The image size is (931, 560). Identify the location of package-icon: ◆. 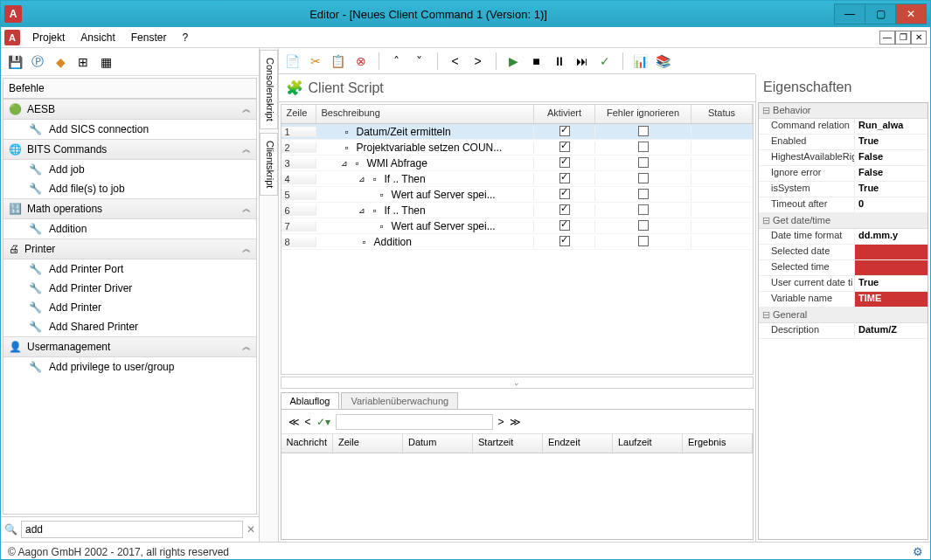
(60, 62).